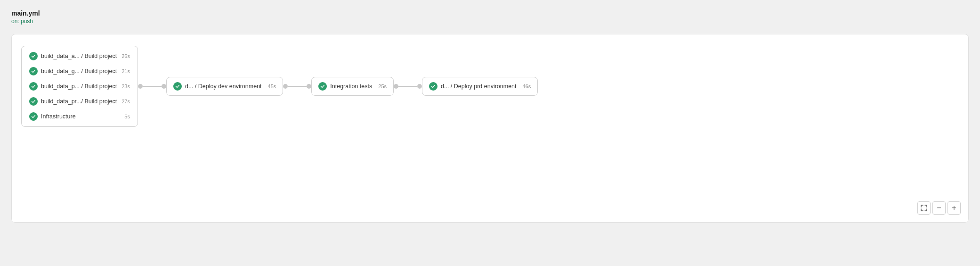 The image size is (980, 266). I want to click on stage-group: build_data_a... / Build project 26s buil…, so click(80, 86).